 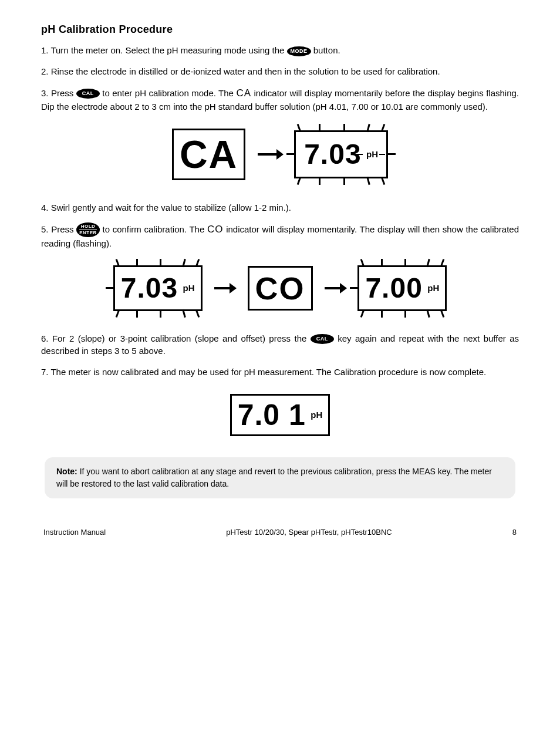 What do you see at coordinates (274, 478) in the screenshot?
I see `note-text: If you want to abort calibration at any …` at bounding box center [274, 478].